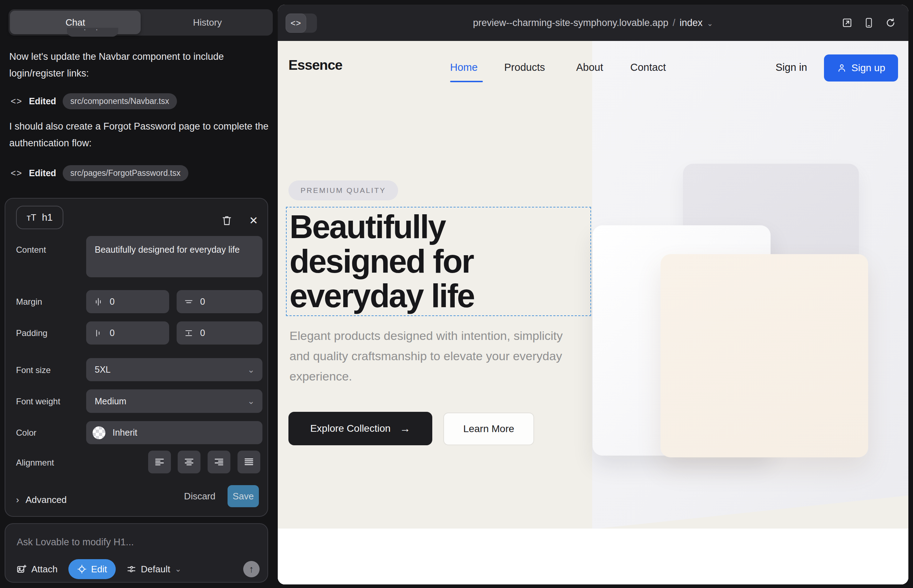 Image resolution: width=913 pixels, height=588 pixels. I want to click on hero-heading-line: Beautifully, so click(382, 227).